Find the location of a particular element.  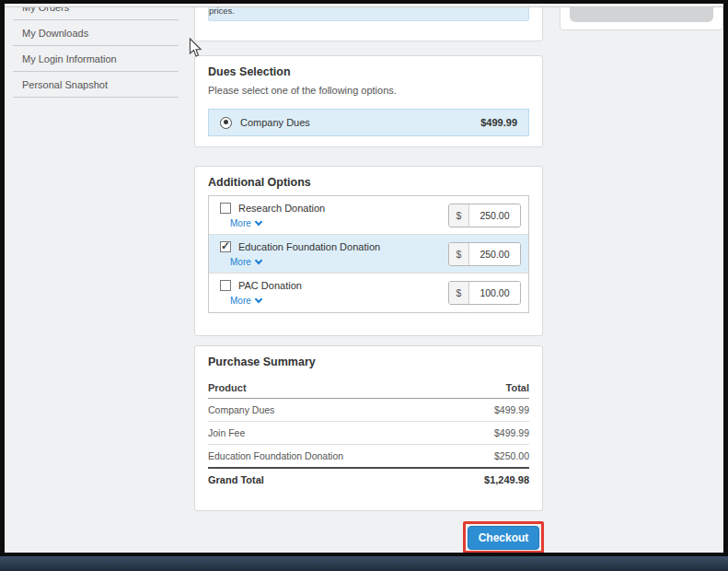

summary-row: Education Foundation Donation $250.00 is located at coordinates (368, 457).